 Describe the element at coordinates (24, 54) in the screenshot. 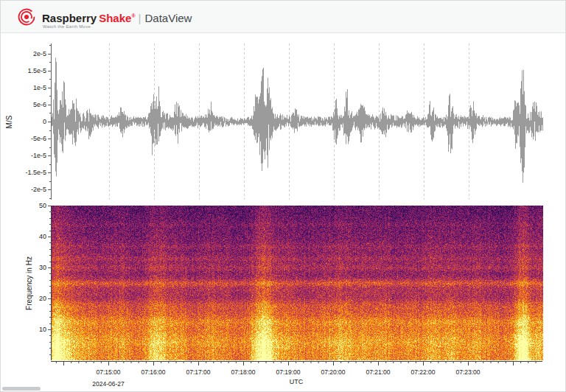

I see `waveform-y-tick-label: 2e-5` at that location.